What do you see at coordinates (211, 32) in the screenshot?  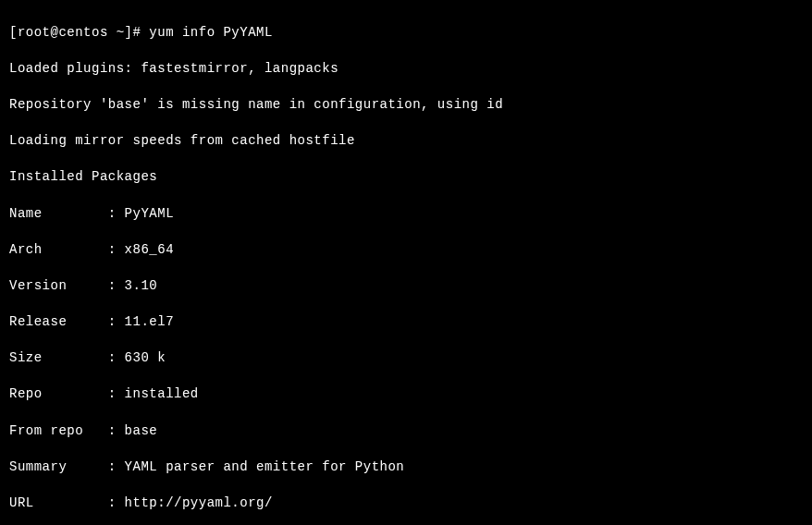 I see `command-text: yum info PyYAML` at bounding box center [211, 32].